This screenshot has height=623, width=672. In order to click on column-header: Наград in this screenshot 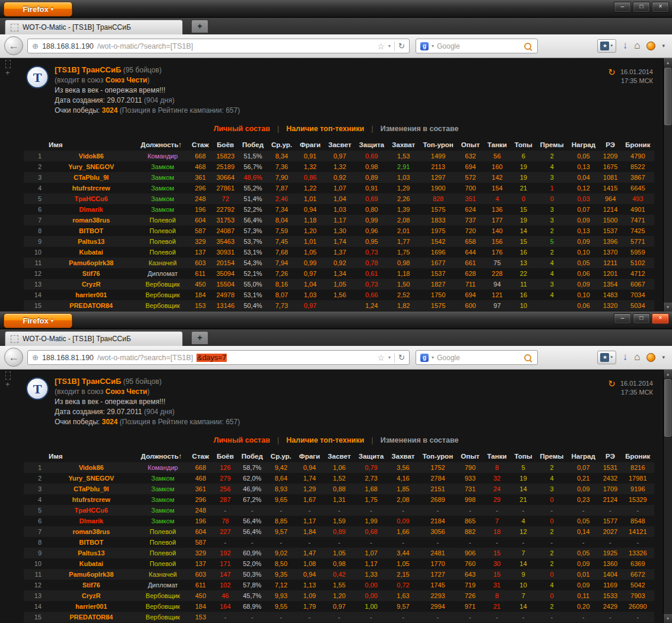, I will do `click(583, 145)`.